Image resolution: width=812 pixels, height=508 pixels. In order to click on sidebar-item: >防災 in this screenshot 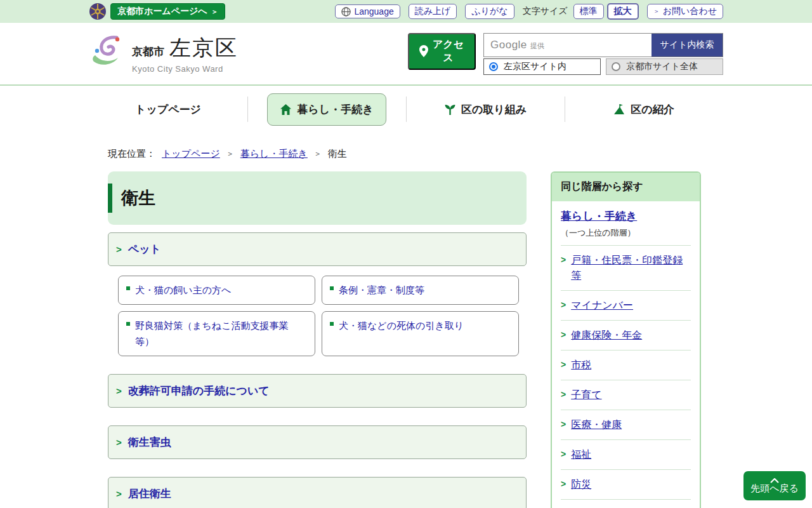, I will do `click(625, 484)`.